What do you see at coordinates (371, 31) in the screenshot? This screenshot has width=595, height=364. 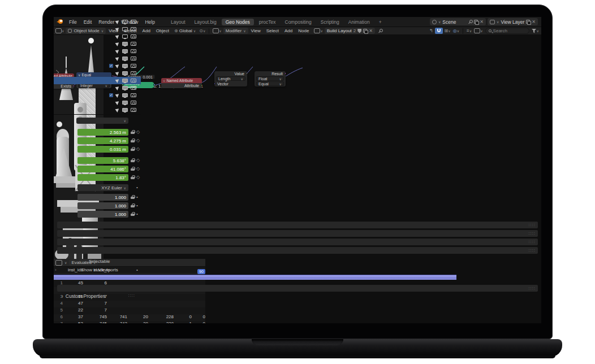 I see `unlink-icon: ✕` at bounding box center [371, 31].